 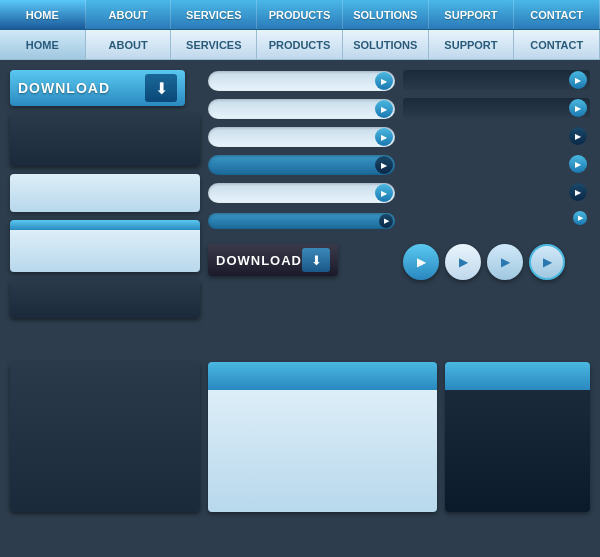 What do you see at coordinates (384, 109) in the screenshot?
I see `scroll-arrow-2: ▶` at bounding box center [384, 109].